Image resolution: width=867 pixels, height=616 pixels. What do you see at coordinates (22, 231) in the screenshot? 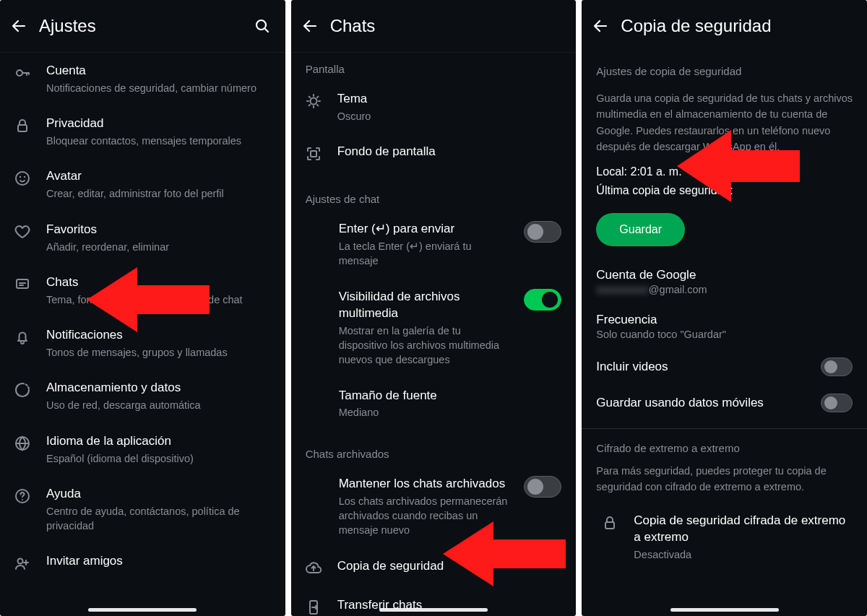
I see `heart-icon` at bounding box center [22, 231].